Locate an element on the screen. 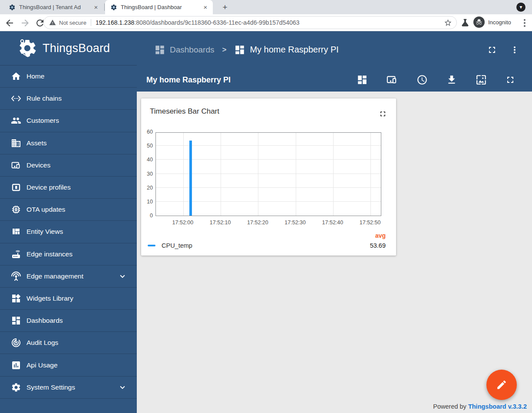 The width and height of the screenshot is (532, 413). sidebar-item-rule-chains: Rule chains is located at coordinates (69, 99).